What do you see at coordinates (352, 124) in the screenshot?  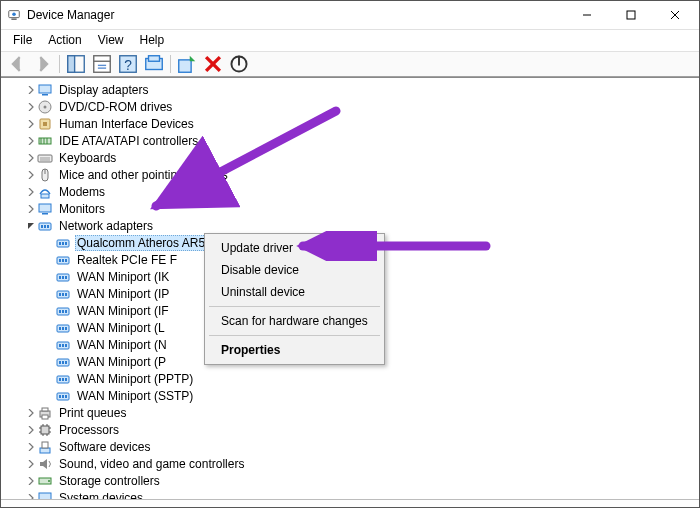 I see `node-hid: Human Interface Devices` at bounding box center [352, 124].